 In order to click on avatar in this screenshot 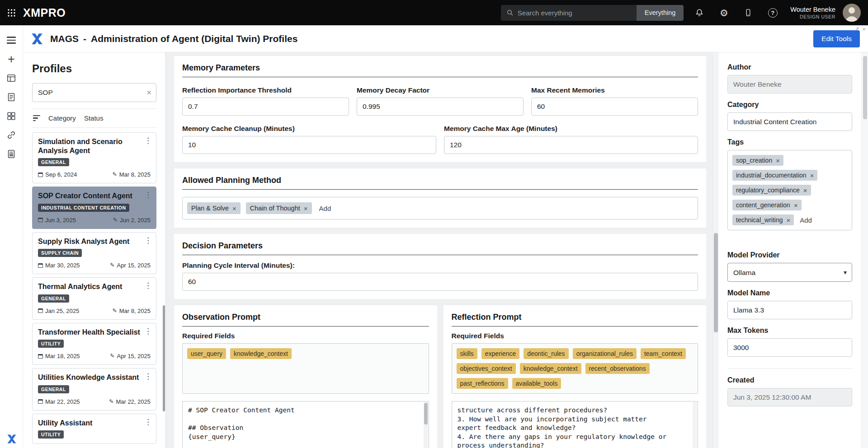, I will do `click(852, 13)`.